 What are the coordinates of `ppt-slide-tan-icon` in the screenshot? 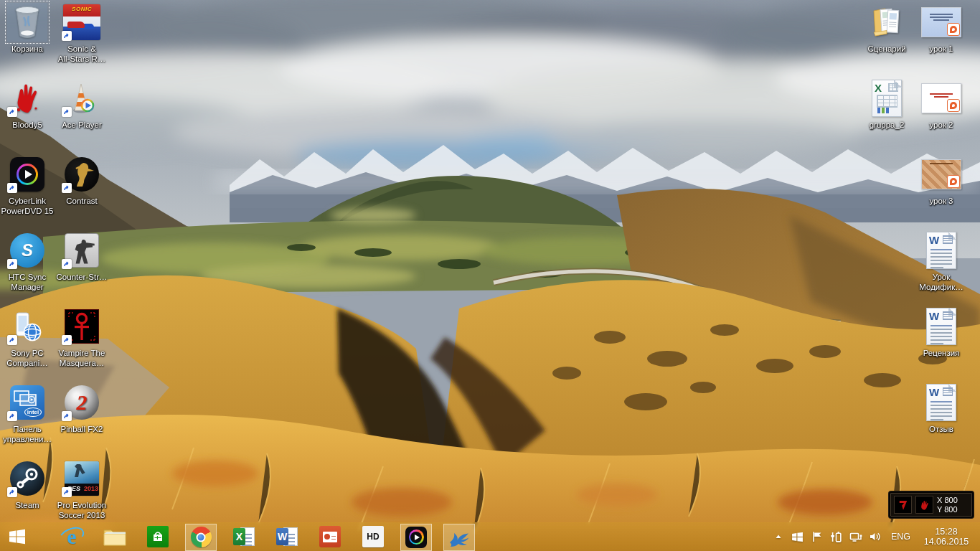 It's located at (941, 174).